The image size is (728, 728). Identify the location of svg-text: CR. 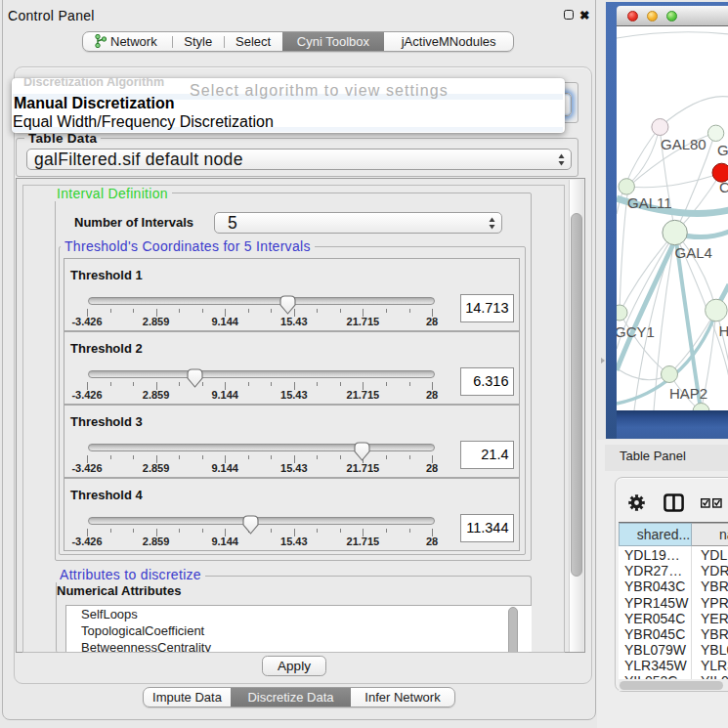
(723, 188).